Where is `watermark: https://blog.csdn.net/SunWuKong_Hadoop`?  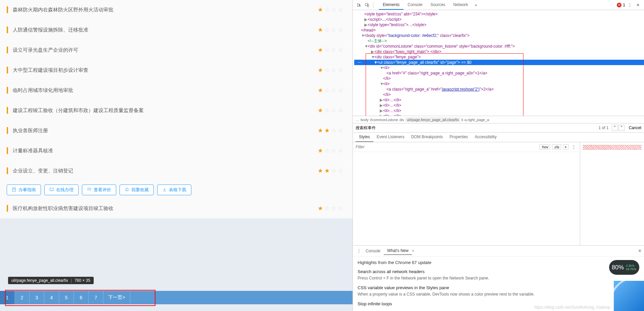 watermark: https://blog.csdn.net/SunWuKong_Hadoop is located at coordinates (572, 307).